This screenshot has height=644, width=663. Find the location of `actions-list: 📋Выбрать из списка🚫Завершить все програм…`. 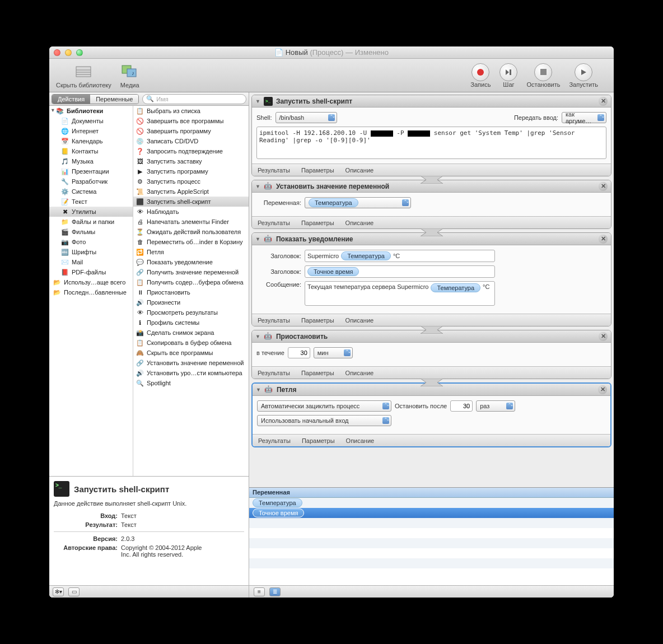

actions-list: 📋Выбрать из списка🚫Завершить все програм… is located at coordinates (191, 291).